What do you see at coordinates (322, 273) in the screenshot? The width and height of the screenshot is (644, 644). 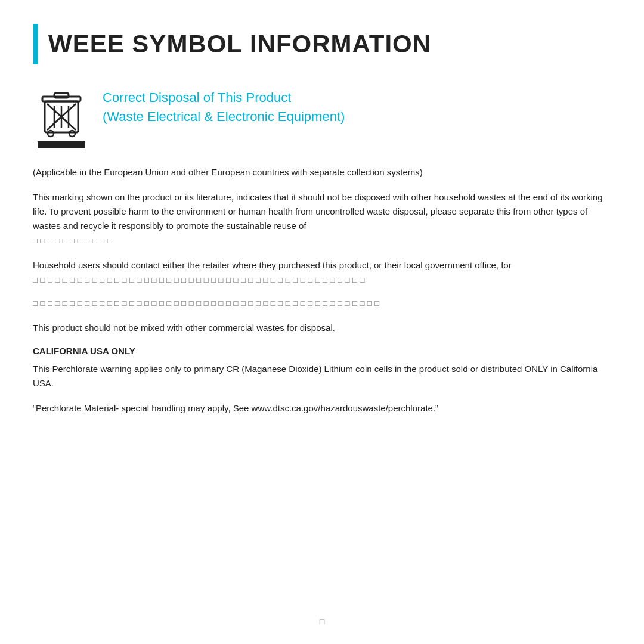 I see `paragraph-3: Household users should contact either th…` at bounding box center [322, 273].